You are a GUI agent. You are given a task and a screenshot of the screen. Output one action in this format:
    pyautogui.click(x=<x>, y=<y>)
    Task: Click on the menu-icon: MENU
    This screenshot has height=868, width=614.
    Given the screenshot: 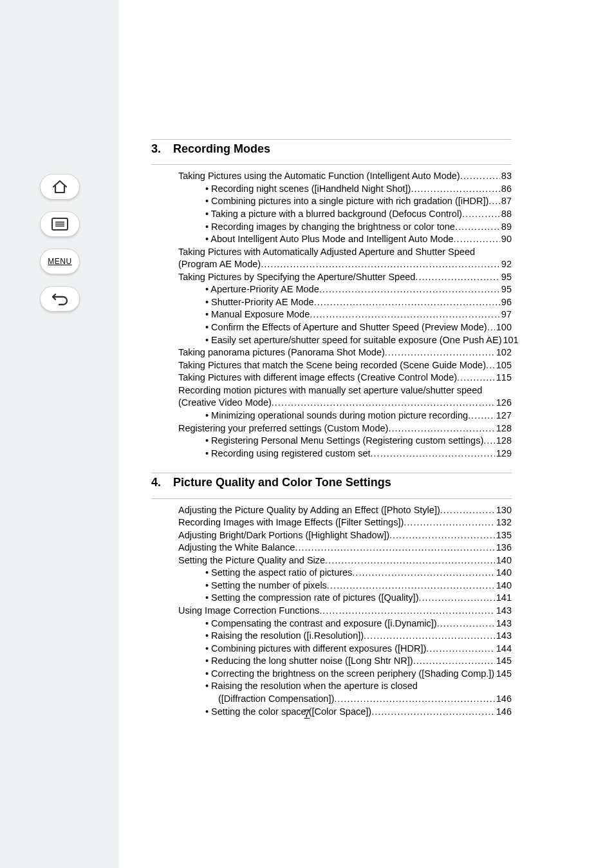 What is the action you would take?
    pyautogui.click(x=59, y=261)
    